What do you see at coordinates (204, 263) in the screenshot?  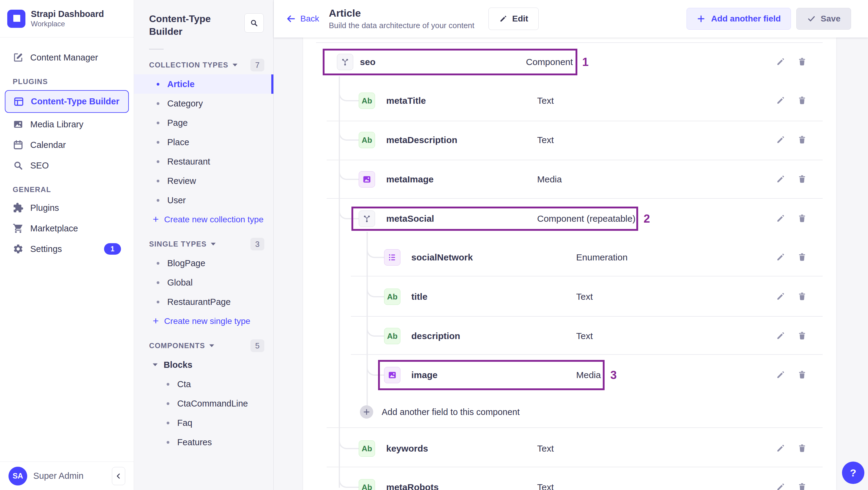 I see `type-item-blogpage: BlogPage` at bounding box center [204, 263].